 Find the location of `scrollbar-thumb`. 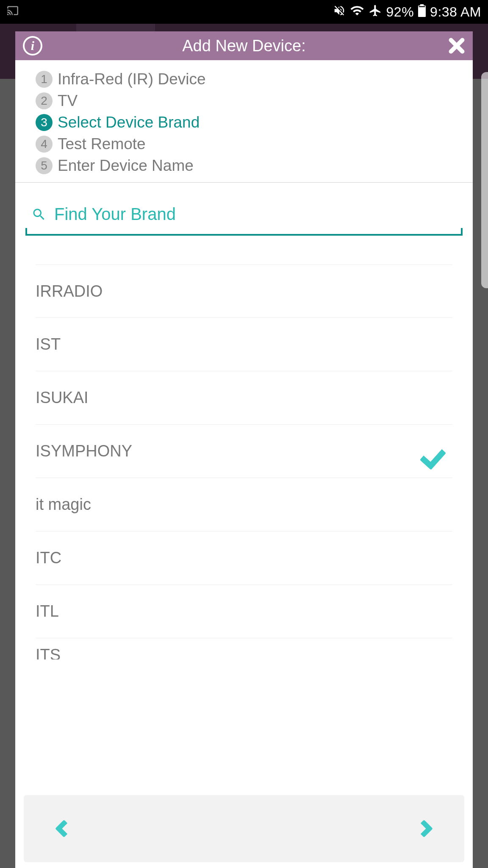

scrollbar-thumb is located at coordinates (485, 180).